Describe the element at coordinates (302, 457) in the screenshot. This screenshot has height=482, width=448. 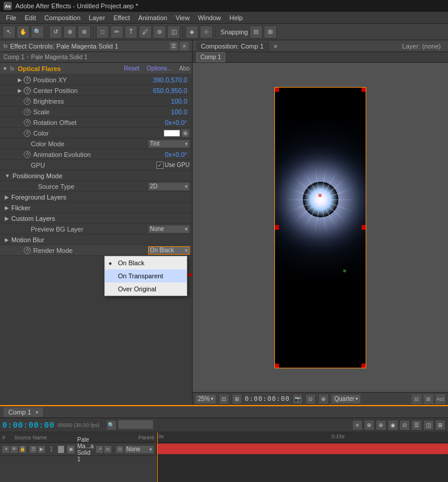
I see `timeline-tracks: 0s 0:15s` at that location.